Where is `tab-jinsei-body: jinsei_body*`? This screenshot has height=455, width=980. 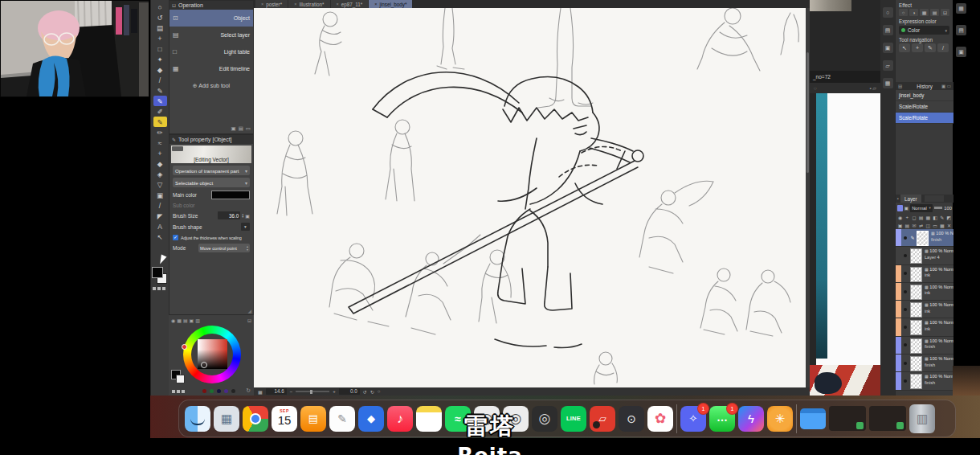 tab-jinsei-body: jinsei_body* is located at coordinates (390, 4).